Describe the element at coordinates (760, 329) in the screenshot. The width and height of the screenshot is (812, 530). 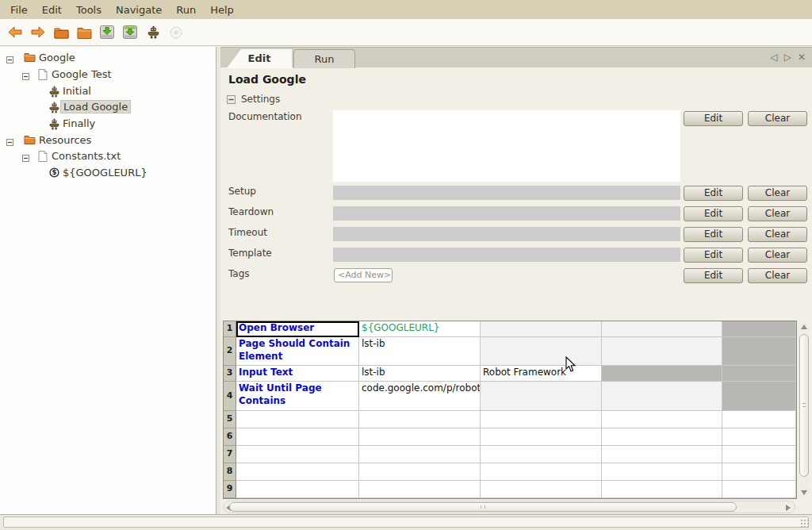
I see `grid-cell-r1c5` at that location.